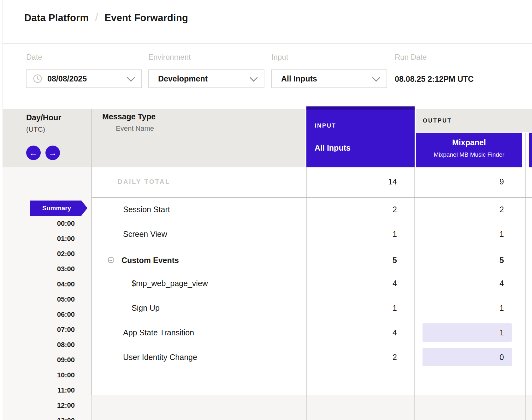 The height and width of the screenshot is (420, 532). What do you see at coordinates (135, 129) in the screenshot?
I see `event-name-subheader: Event Name` at bounding box center [135, 129].